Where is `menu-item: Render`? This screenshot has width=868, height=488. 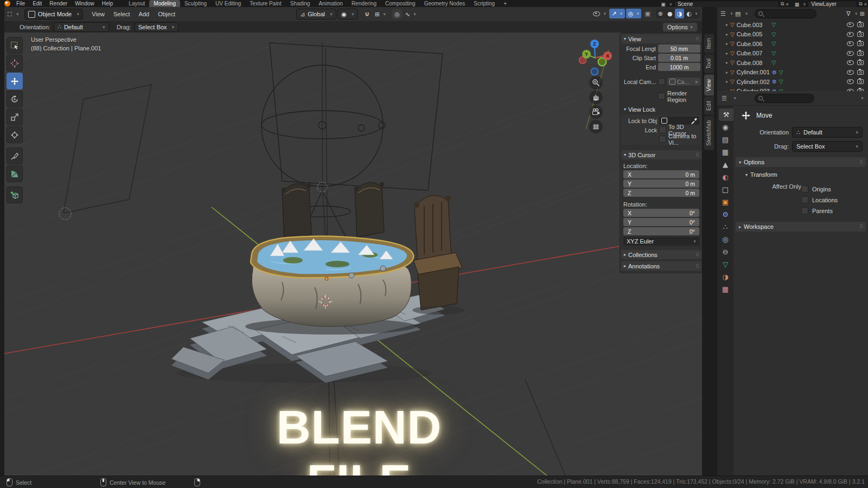
menu-item: Render is located at coordinates (59, 3).